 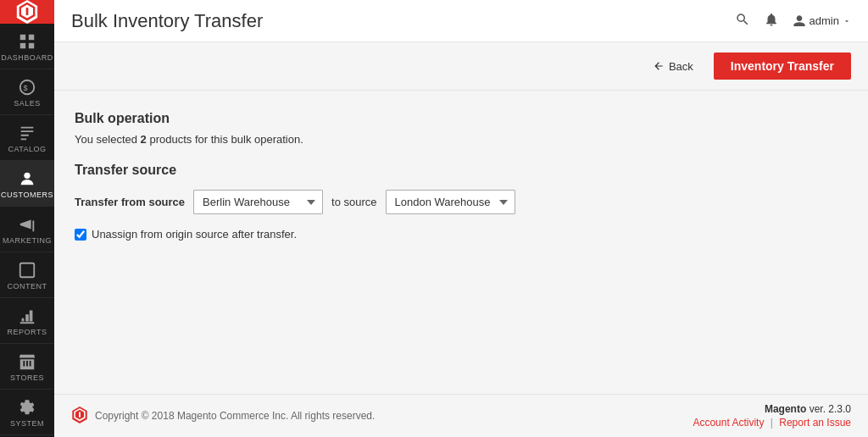 What do you see at coordinates (354, 202) in the screenshot?
I see `to-source-label: to source` at bounding box center [354, 202].